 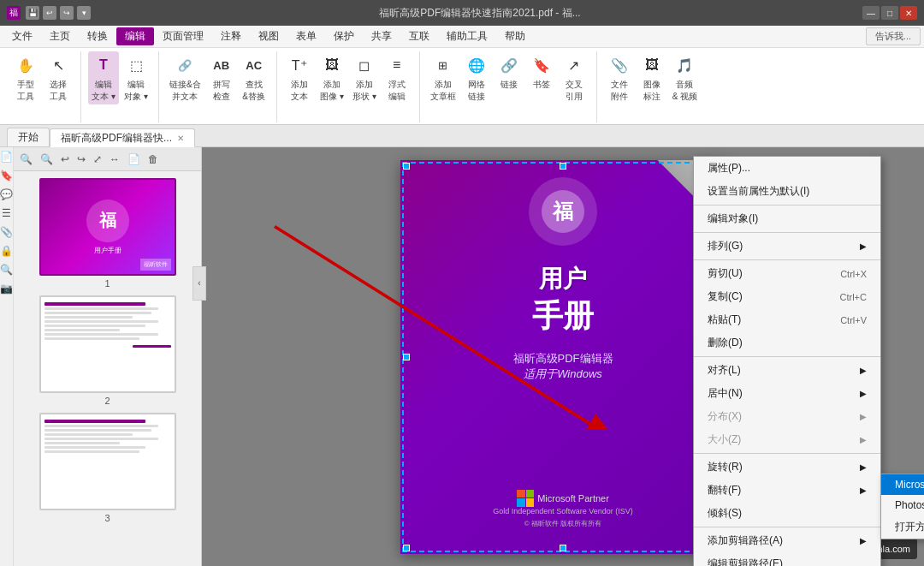 I want to click on sidebar-bookmark-icon: 🔖, so click(x=7, y=176).